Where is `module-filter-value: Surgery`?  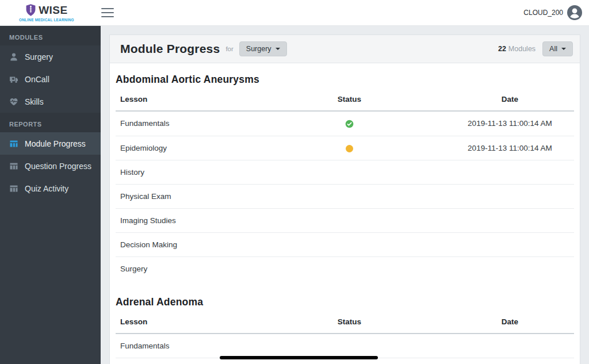
module-filter-value: Surgery is located at coordinates (259, 49).